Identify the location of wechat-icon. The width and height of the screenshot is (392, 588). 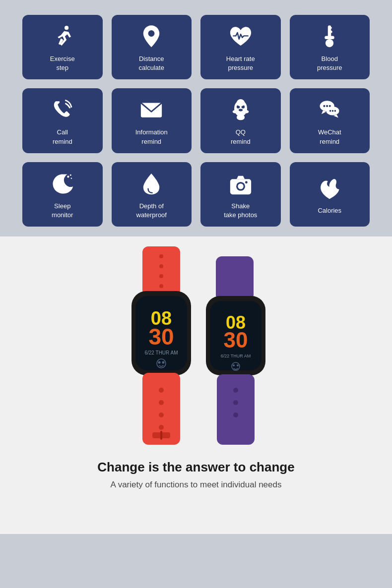
(329, 110).